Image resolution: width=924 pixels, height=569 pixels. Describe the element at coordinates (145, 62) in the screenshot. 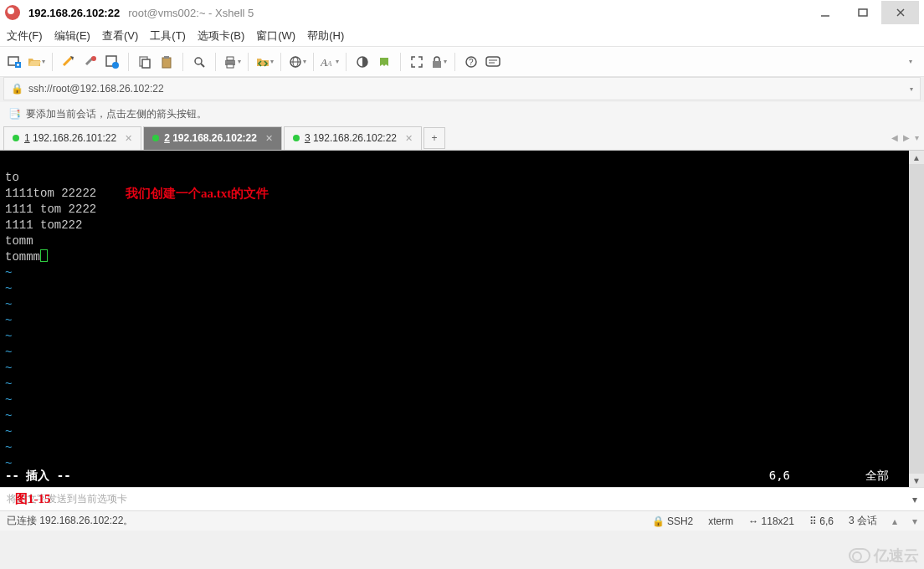

I see `copy-icon` at that location.